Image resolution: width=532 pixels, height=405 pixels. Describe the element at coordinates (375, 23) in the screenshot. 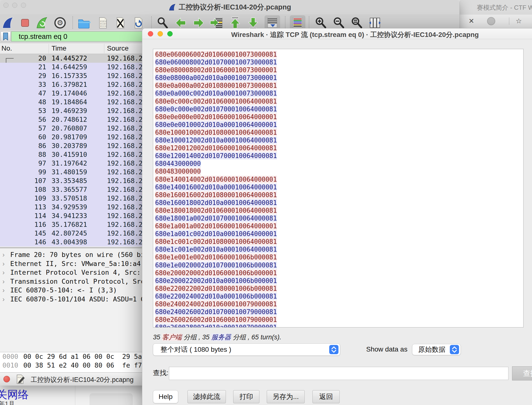

I see `resize-columns-icon` at that location.